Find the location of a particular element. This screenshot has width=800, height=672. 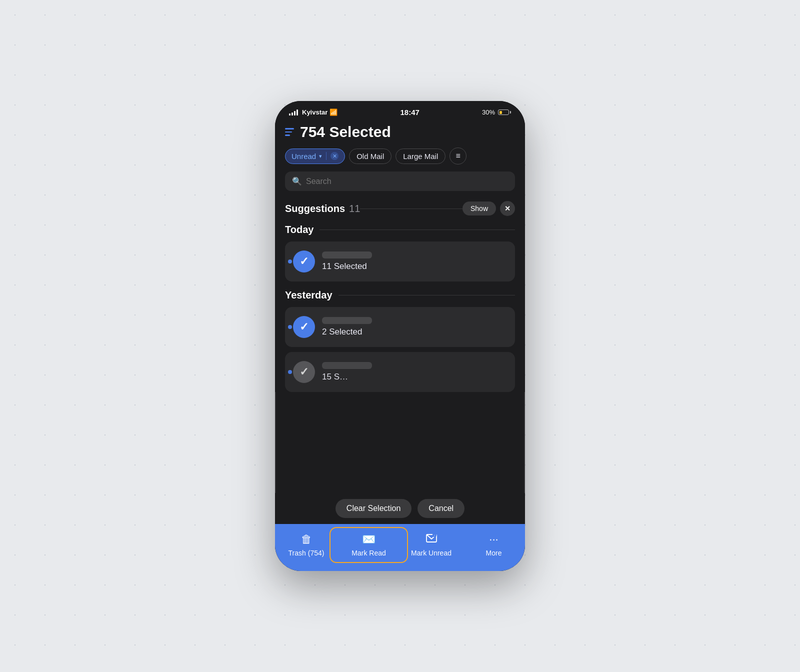

yesterday-section-header: Yesterday is located at coordinates (400, 295).